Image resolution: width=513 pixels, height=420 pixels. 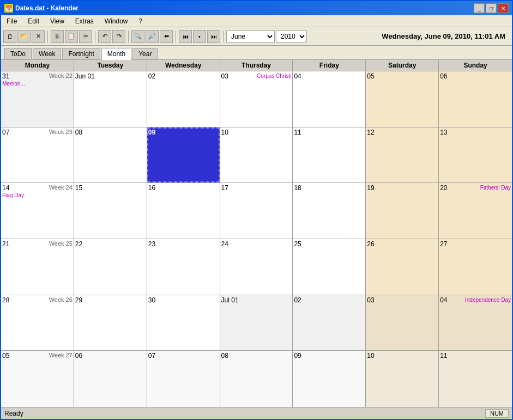 I want to click on cal-cell-r2c3: 17, so click(x=257, y=211).